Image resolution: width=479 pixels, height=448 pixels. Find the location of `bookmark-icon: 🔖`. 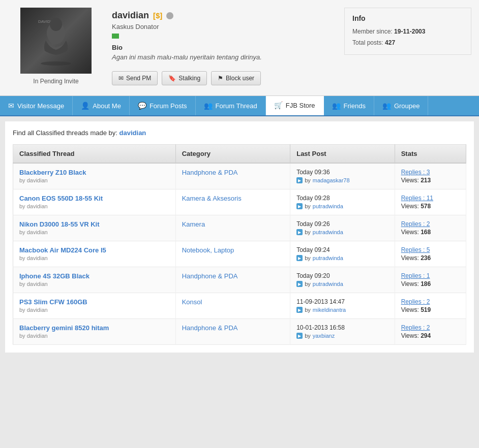

bookmark-icon: 🔖 is located at coordinates (172, 78).